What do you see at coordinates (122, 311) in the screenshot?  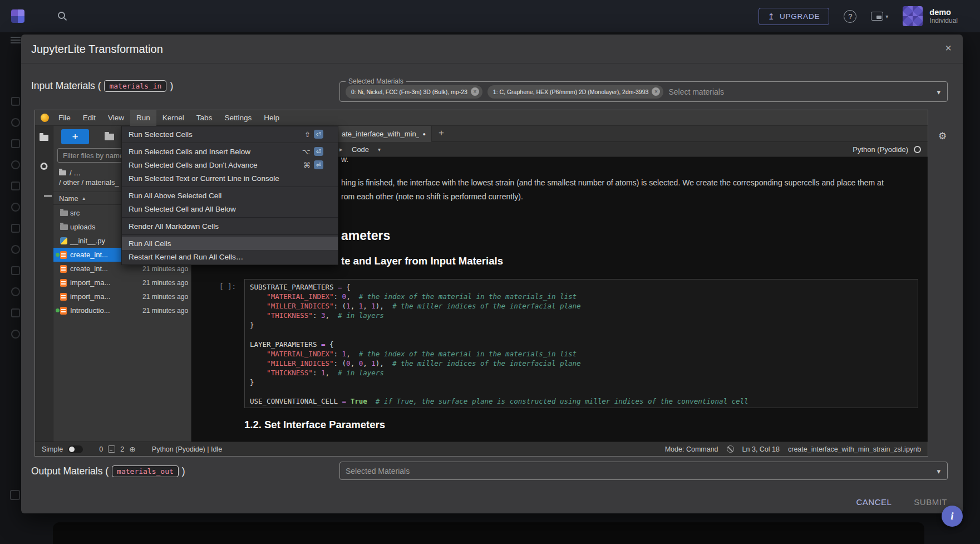 I see `file-row: Introductio... 21 minutes ago` at bounding box center [122, 311].